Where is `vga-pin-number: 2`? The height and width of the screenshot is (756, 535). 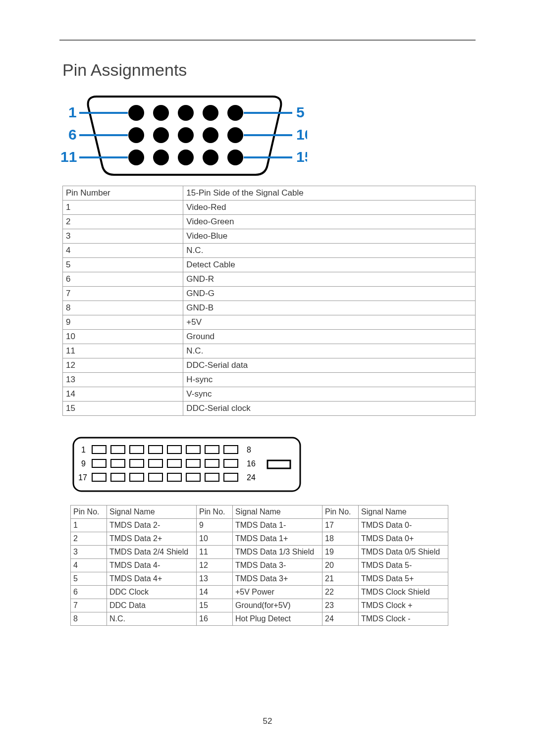 vga-pin-number: 2 is located at coordinates (123, 222).